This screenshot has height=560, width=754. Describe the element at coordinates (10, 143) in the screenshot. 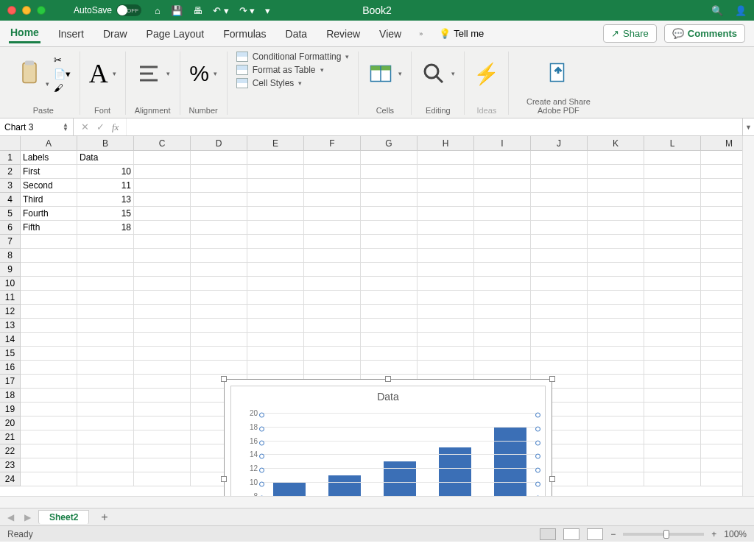

I see `select-all-corner` at that location.